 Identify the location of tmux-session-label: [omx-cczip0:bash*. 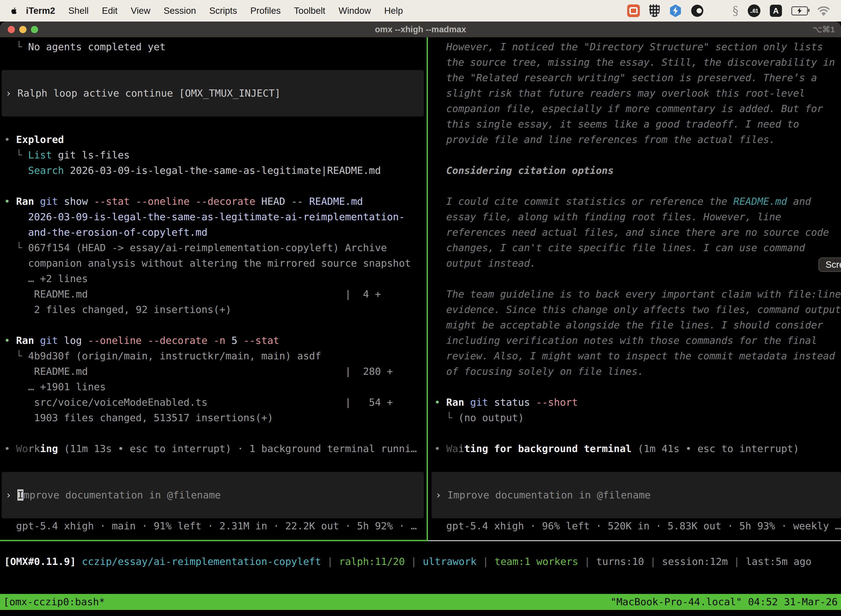
(54, 602).